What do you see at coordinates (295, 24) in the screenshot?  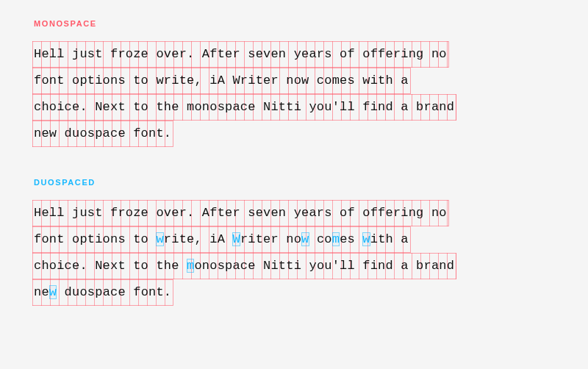 I see `monospace-label: MONOSPACE` at bounding box center [295, 24].